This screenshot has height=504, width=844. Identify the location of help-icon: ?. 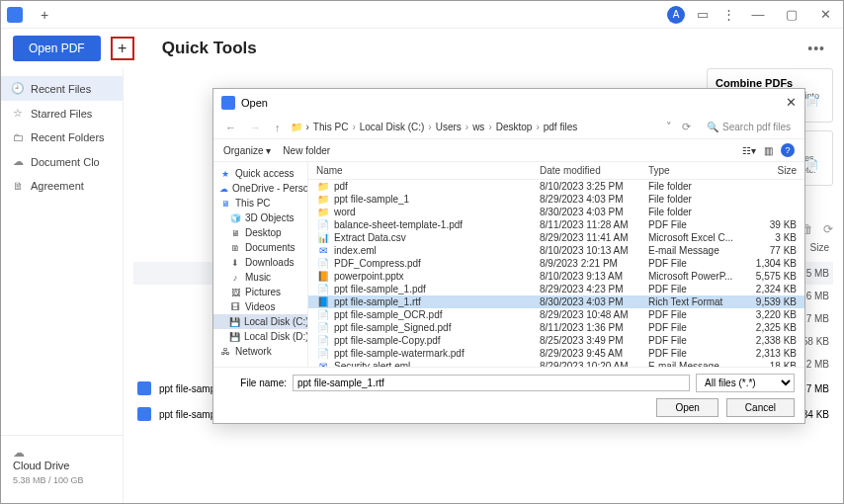
(788, 150).